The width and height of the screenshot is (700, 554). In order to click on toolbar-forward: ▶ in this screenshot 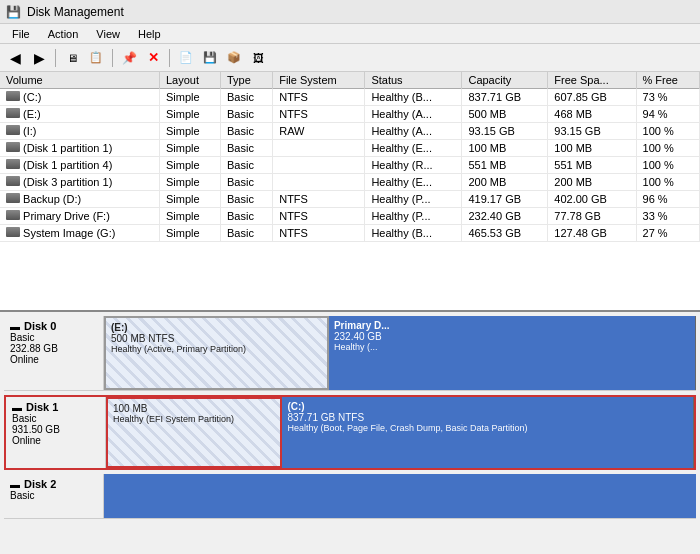, I will do `click(39, 58)`.